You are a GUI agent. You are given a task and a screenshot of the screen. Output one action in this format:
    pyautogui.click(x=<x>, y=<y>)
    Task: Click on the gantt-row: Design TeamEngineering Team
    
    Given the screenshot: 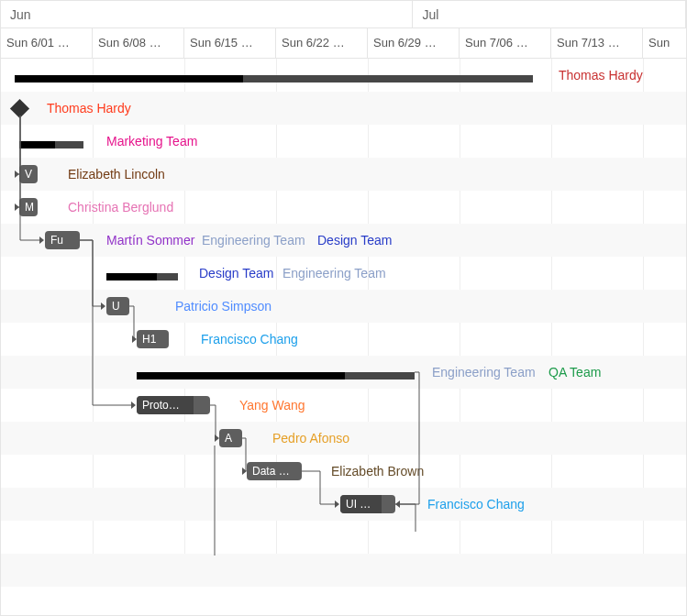 What is the action you would take?
    pyautogui.click(x=343, y=273)
    